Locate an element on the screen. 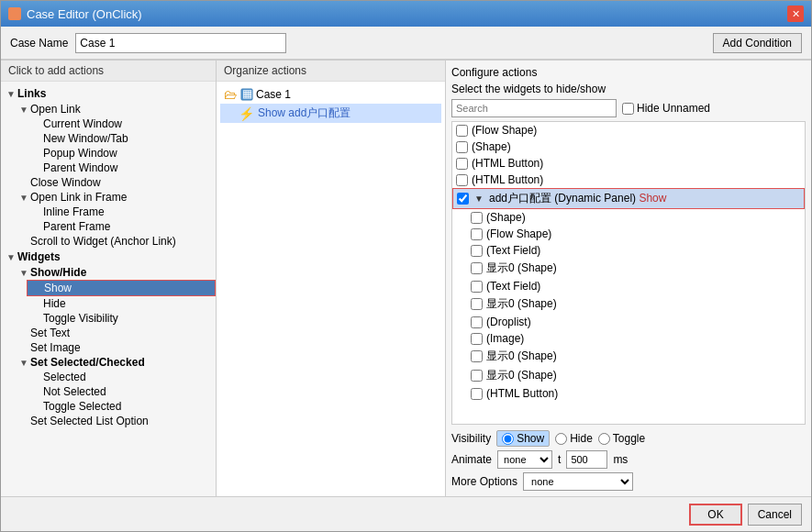 Image resolution: width=812 pixels, height=532 pixels. select-widgets-label: Select the widgets to hide/show is located at coordinates (628, 89).